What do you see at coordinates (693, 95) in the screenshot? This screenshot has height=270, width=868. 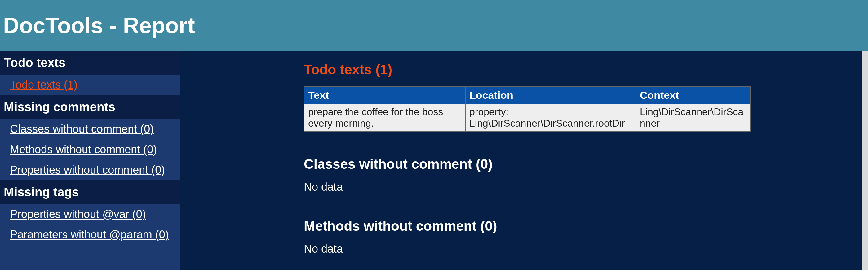 I see `col-header-context: Context` at bounding box center [693, 95].